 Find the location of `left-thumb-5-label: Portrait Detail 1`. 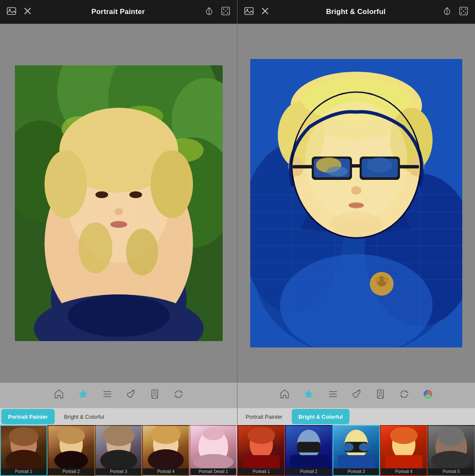

left-thumb-5-label: Portrait Detail 1 is located at coordinates (213, 472).